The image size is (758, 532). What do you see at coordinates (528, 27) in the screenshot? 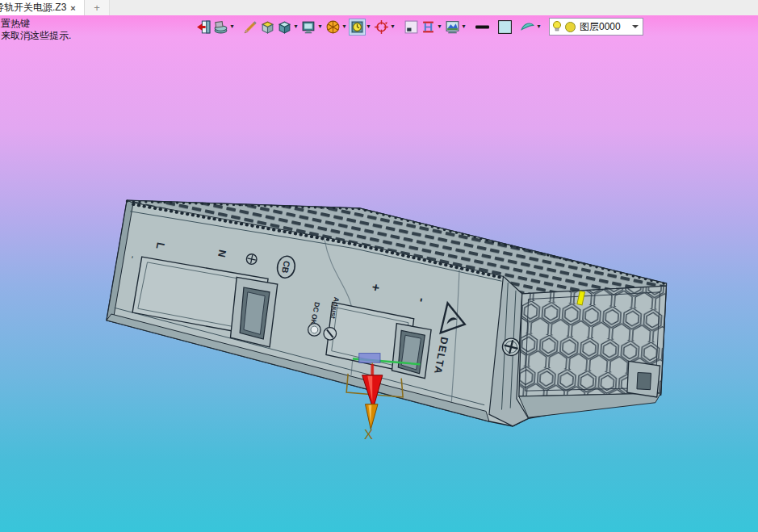
I see `swoosh-icon` at bounding box center [528, 27].